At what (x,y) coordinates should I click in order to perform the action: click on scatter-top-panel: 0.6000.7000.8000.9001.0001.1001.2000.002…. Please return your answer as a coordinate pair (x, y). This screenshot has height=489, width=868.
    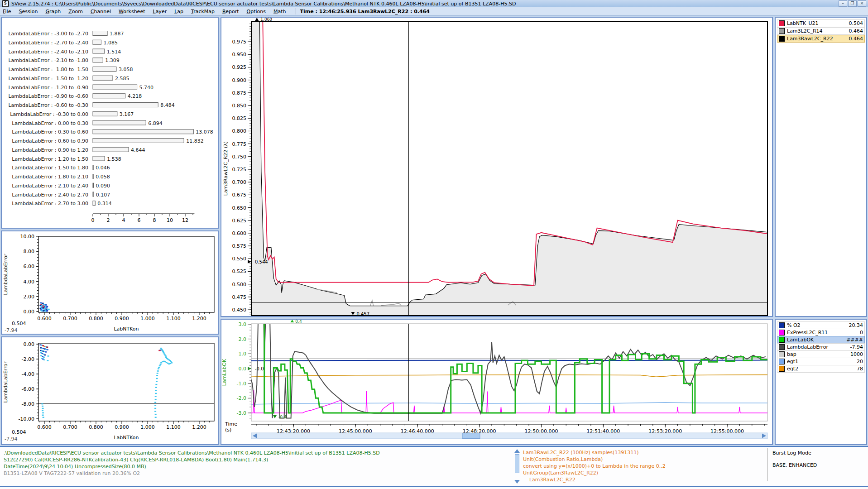
    Looking at the image, I should click on (110, 283).